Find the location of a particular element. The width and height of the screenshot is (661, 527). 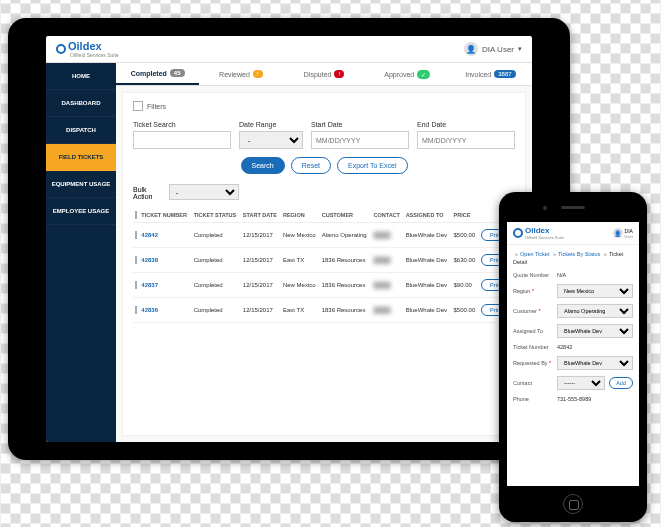

breadcrumb: »Open Ticket »Tickets By Status »Ticket … is located at coordinates (573, 258).